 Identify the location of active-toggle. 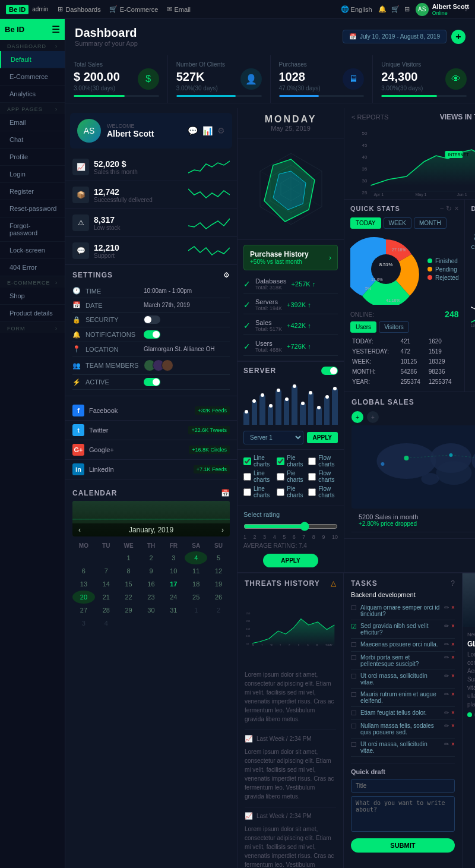
(152, 382).